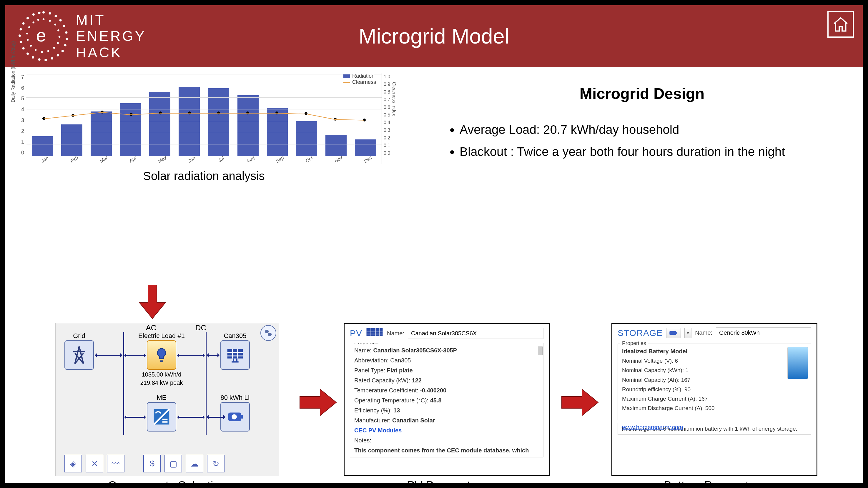  Describe the element at coordinates (378, 430) in the screenshot. I see `cec-pv-link: CEC PV Modules` at that location.